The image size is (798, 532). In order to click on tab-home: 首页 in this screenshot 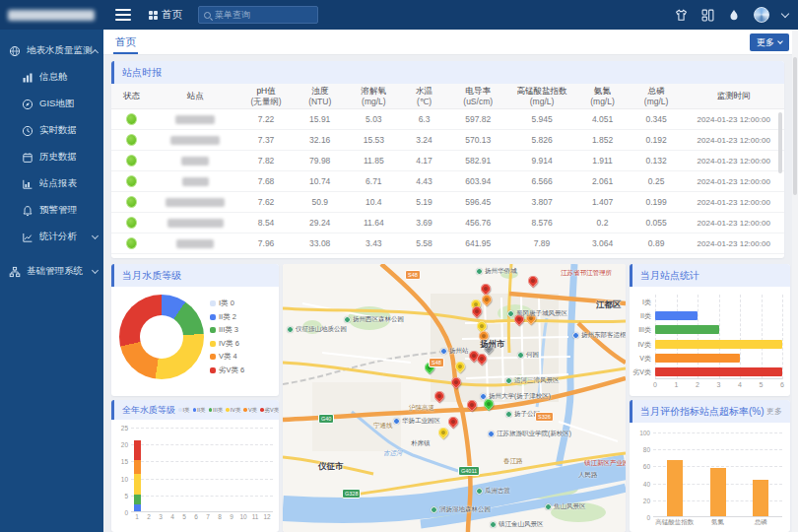, I will do `click(126, 41)`.